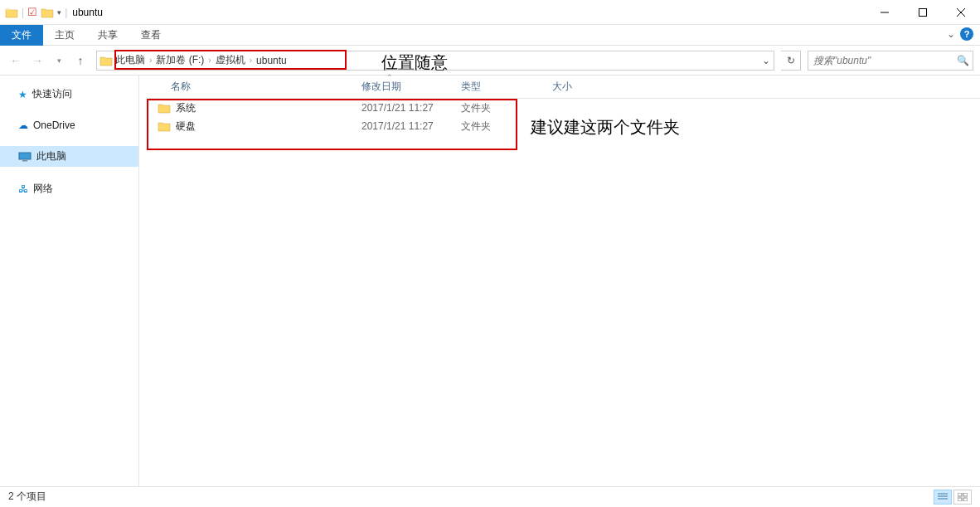 Image resolution: width=980 pixels, height=507 pixels. I want to click on search-input, so click(881, 61).